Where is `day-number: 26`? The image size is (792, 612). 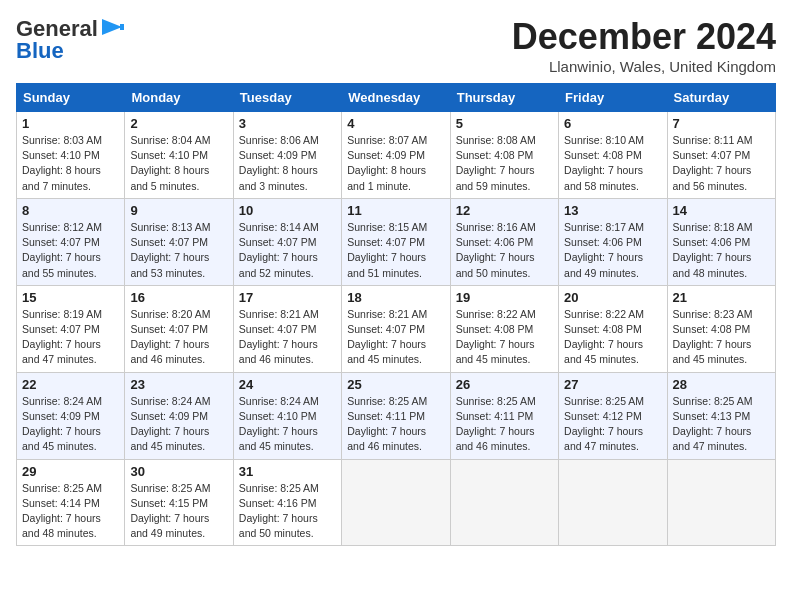 day-number: 26 is located at coordinates (504, 384).